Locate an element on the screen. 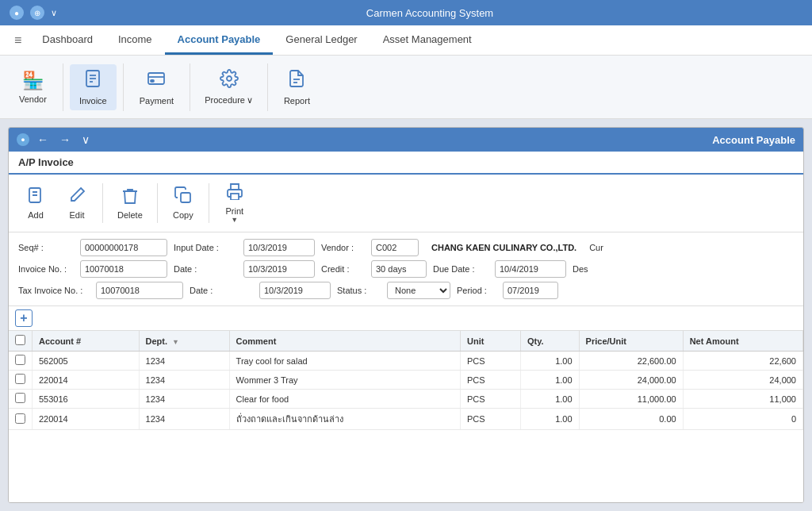 The height and width of the screenshot is (511, 812). vendor-name: CHANG KAEN CULINARY CO.,LTD. is located at coordinates (504, 248).